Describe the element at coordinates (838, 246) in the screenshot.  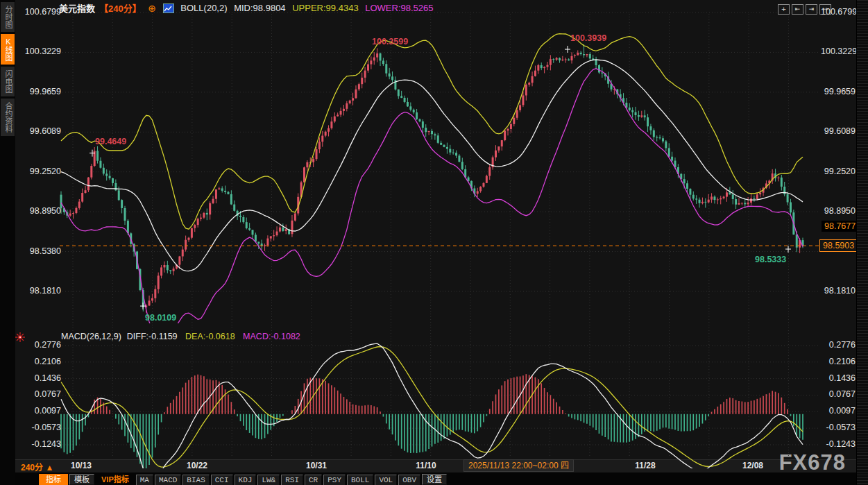
I see `price-tag-current: 98.5903` at that location.